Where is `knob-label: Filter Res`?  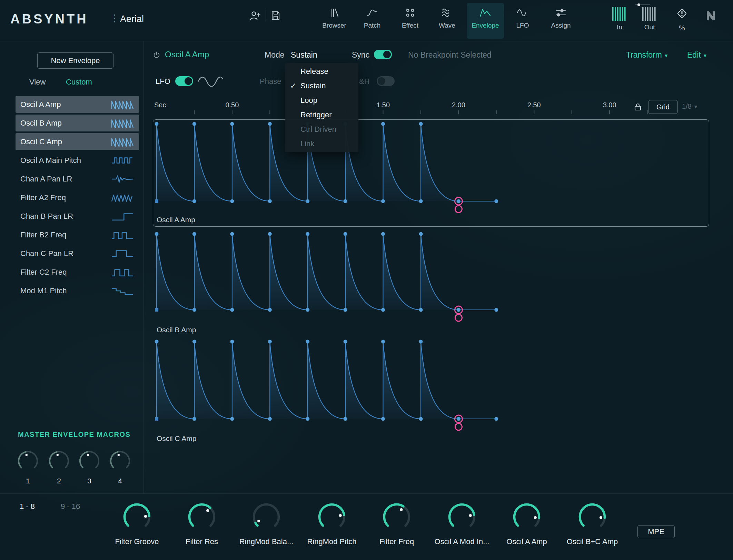 knob-label: Filter Res is located at coordinates (202, 542).